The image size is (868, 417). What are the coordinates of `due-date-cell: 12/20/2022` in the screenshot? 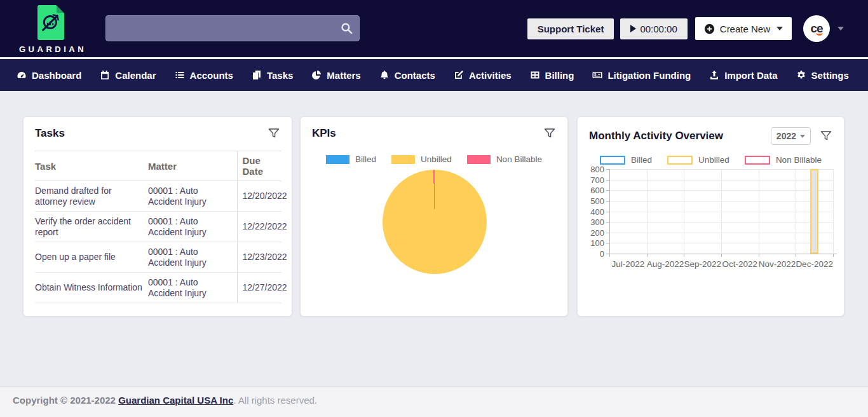 It's located at (259, 196).